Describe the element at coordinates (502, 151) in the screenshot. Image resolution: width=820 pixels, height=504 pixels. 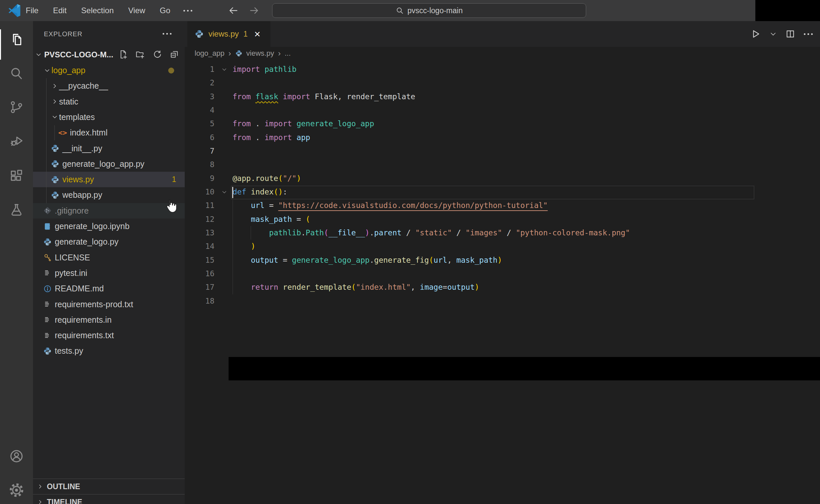
I see `code-line-7: 7` at that location.